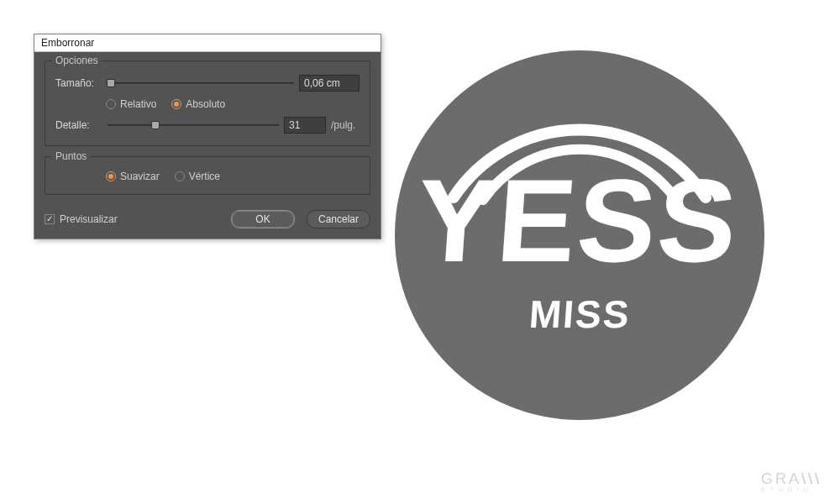  I want to click on watermark-sub: STUDIO, so click(791, 489).